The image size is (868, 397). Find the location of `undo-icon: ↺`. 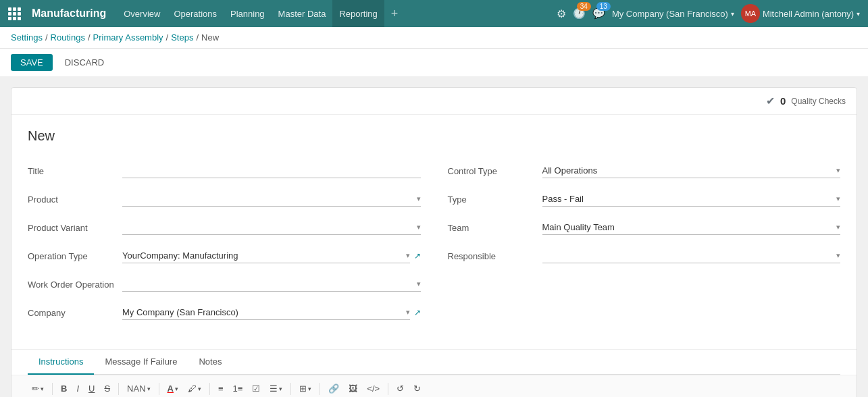

undo-icon: ↺ is located at coordinates (400, 389).